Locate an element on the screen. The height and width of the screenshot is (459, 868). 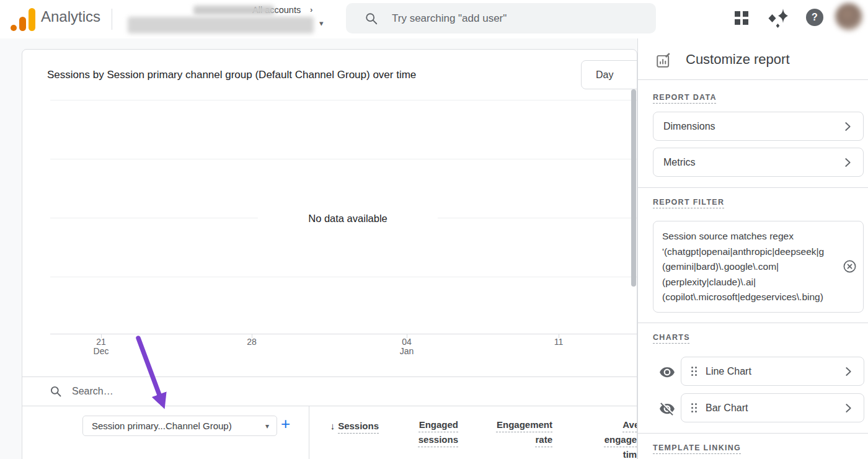
granularity-label: Day is located at coordinates (604, 75).